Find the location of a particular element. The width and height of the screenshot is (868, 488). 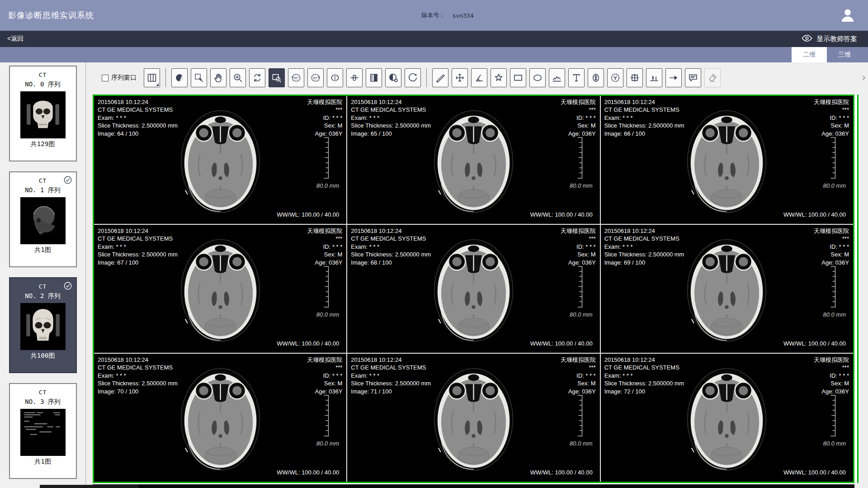

show-teacher-answer-label: 显示教师答案 is located at coordinates (837, 39).